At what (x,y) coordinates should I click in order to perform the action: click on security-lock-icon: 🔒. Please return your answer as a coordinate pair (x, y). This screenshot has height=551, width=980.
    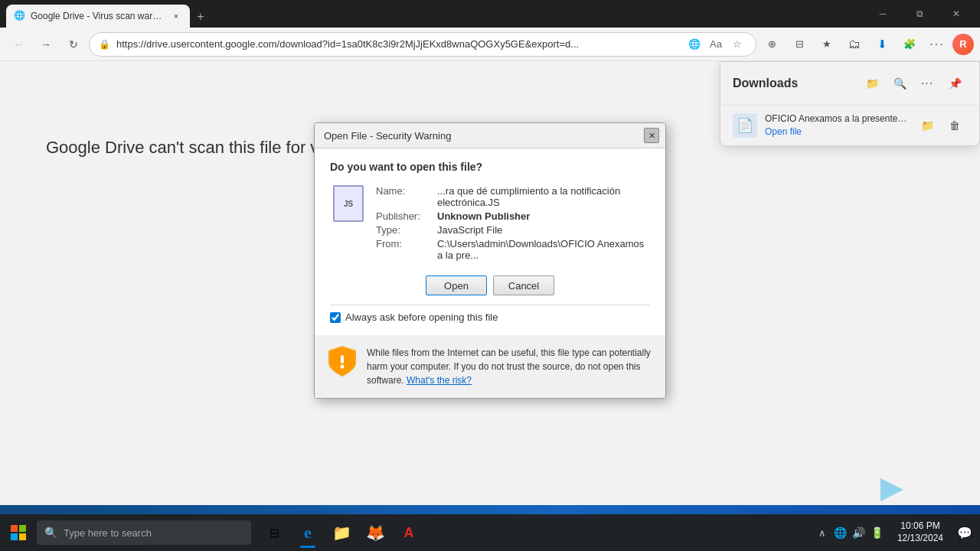
    Looking at the image, I should click on (104, 44).